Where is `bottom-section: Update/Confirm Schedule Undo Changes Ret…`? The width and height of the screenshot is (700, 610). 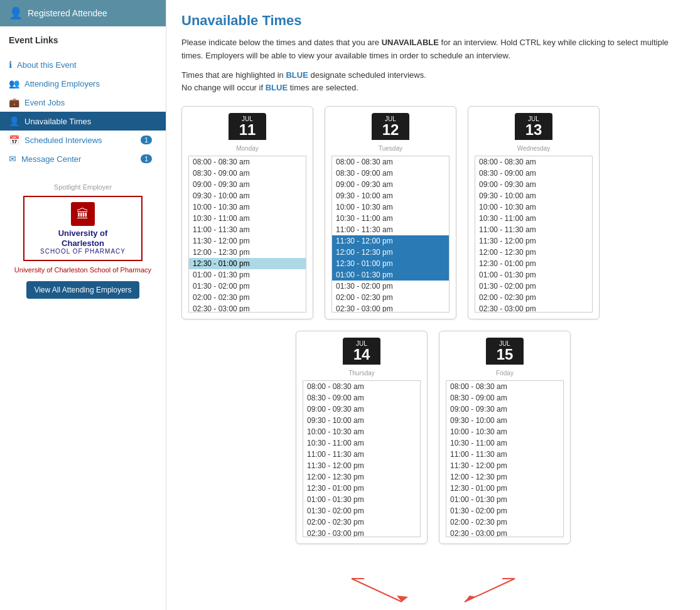 bottom-section: Update/Confirm Schedule Undo Changes Ret… is located at coordinates (433, 586).